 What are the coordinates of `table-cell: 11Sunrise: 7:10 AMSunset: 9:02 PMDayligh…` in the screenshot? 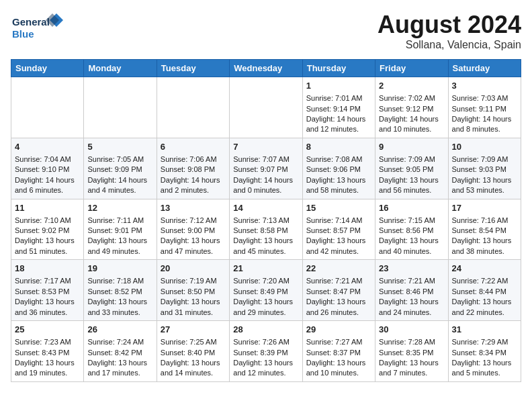 It's located at (48, 230).